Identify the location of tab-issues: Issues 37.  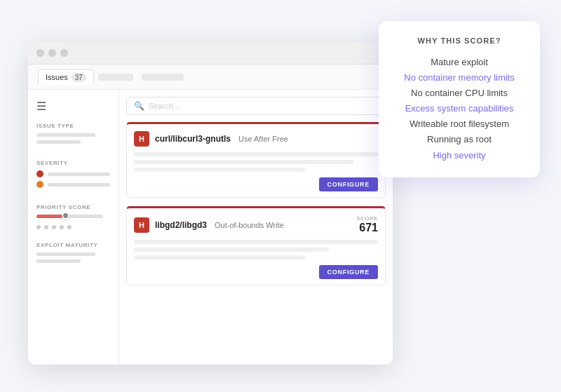
(66, 77).